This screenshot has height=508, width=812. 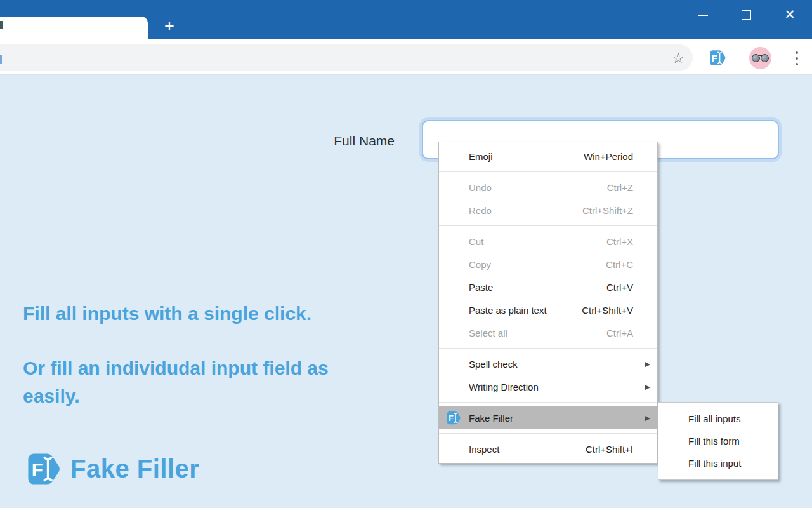 I want to click on menu-item-inspect: Inspect Ctrl+Shift+I, so click(x=548, y=449).